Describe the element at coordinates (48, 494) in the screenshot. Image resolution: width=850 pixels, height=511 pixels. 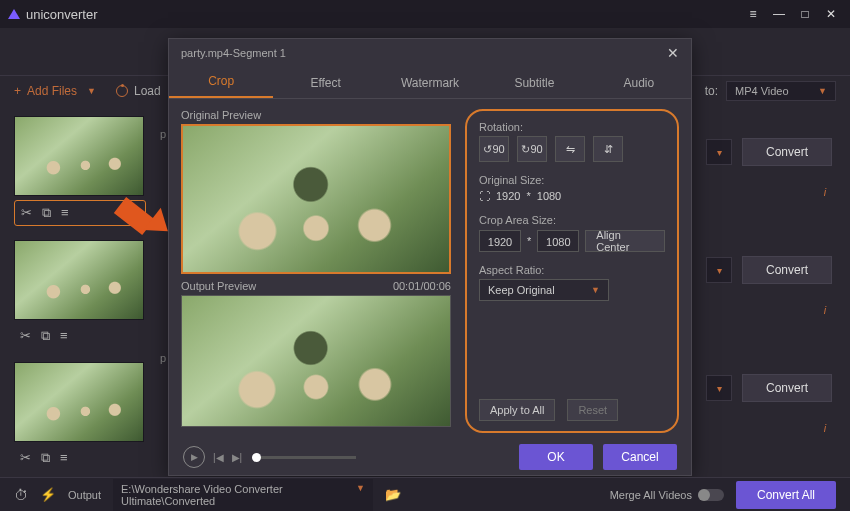
I see `gpu-accel-icon: ⚡` at that location.